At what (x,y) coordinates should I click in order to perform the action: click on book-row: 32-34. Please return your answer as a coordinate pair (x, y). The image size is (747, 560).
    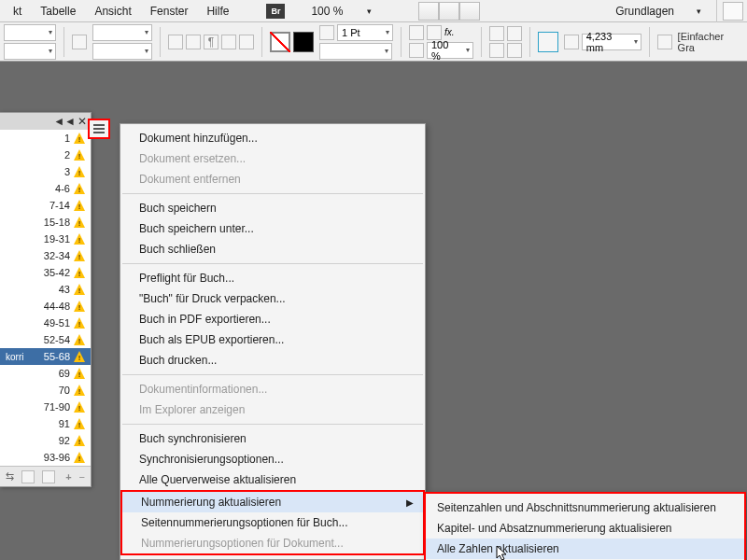
    Looking at the image, I should click on (45, 256).